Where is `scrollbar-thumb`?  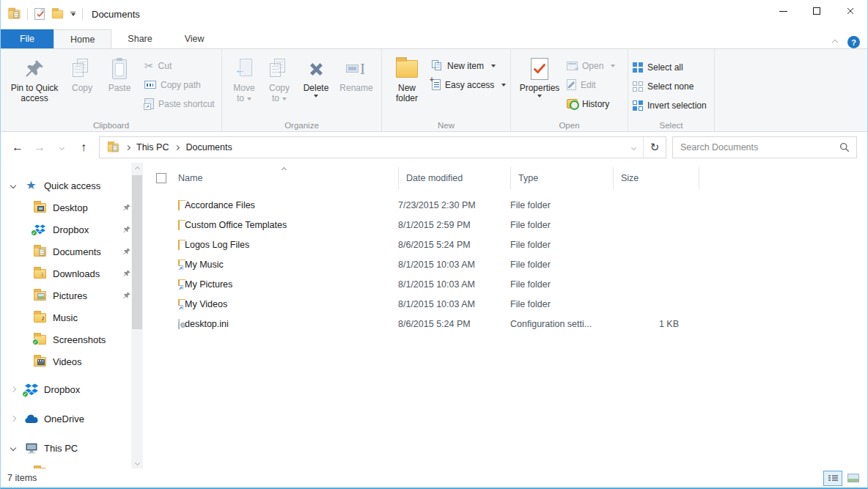 scrollbar-thumb is located at coordinates (137, 252).